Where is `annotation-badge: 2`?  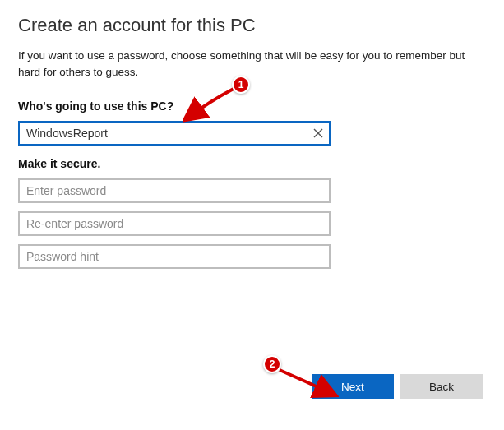
annotation-badge: 2 is located at coordinates (272, 364).